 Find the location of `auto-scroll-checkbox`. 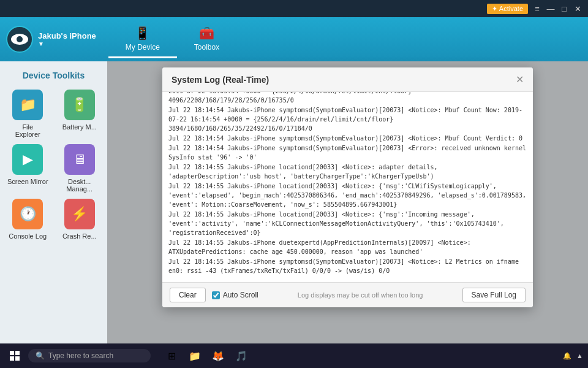

auto-scroll-checkbox is located at coordinates (216, 296).